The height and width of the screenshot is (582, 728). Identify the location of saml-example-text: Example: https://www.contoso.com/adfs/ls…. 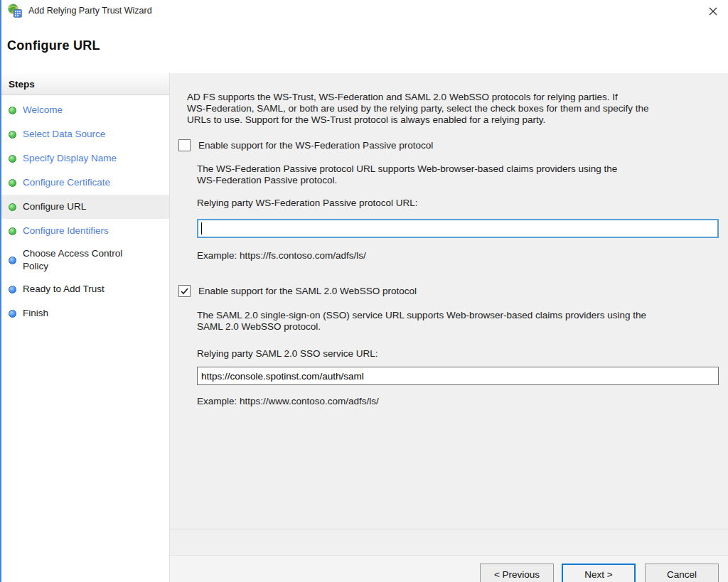
(458, 401).